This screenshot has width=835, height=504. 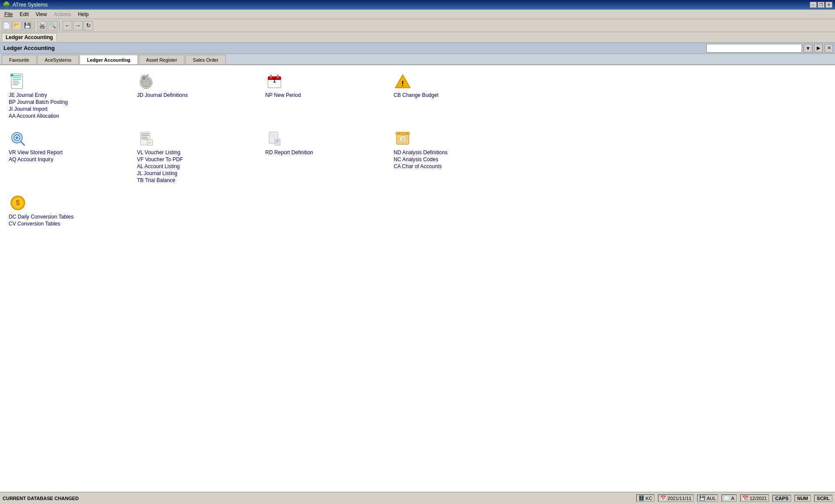 I want to click on module-bar: Ledger Accounting ▼ ▶ ✕, so click(x=418, y=48).